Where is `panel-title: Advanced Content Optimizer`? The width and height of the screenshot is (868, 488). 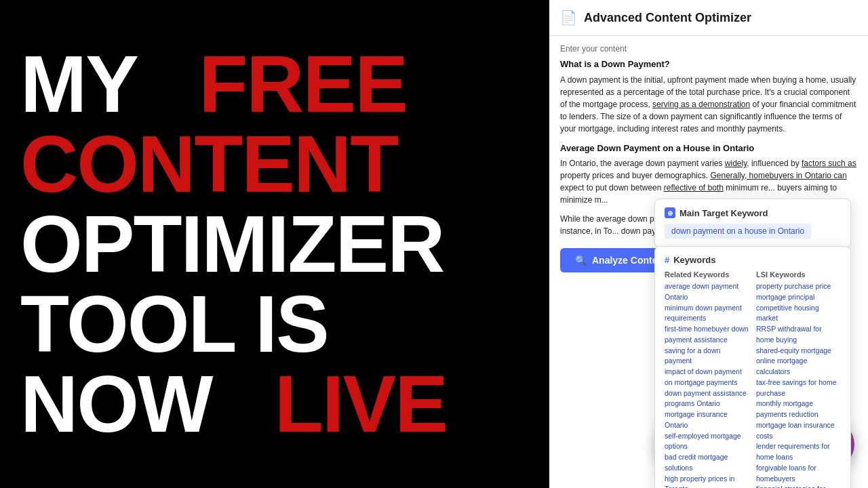
panel-title: Advanced Content Optimizer is located at coordinates (667, 18).